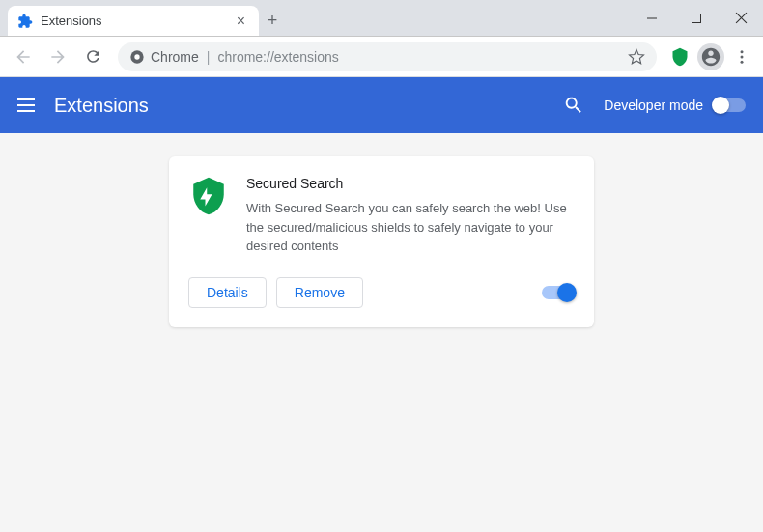 The image size is (763, 532). What do you see at coordinates (382, 105) in the screenshot?
I see `extensions-header: Extensions Developer mode` at bounding box center [382, 105].